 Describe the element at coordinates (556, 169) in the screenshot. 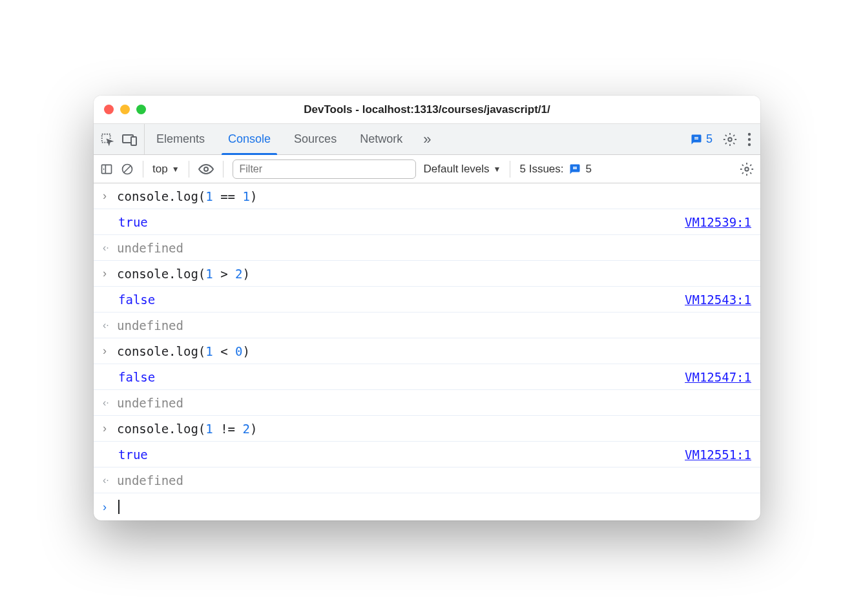

I see `issues-summary: 5 Issues: 5` at that location.